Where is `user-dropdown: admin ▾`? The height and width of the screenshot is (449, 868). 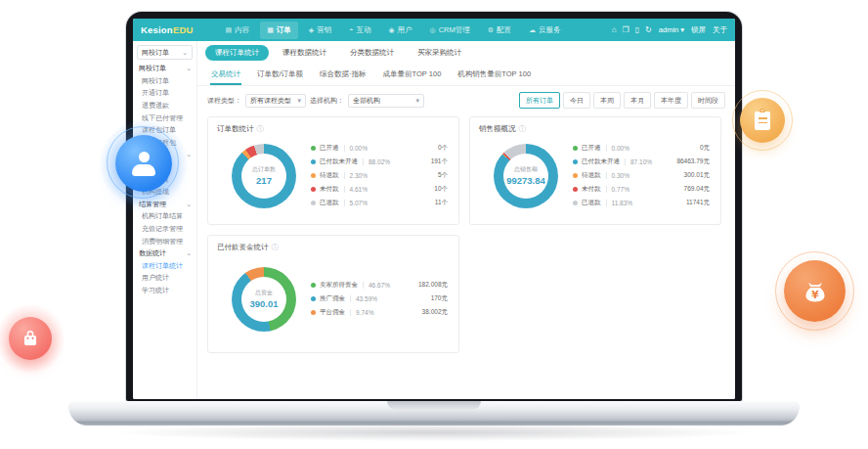 user-dropdown: admin ▾ is located at coordinates (672, 29).